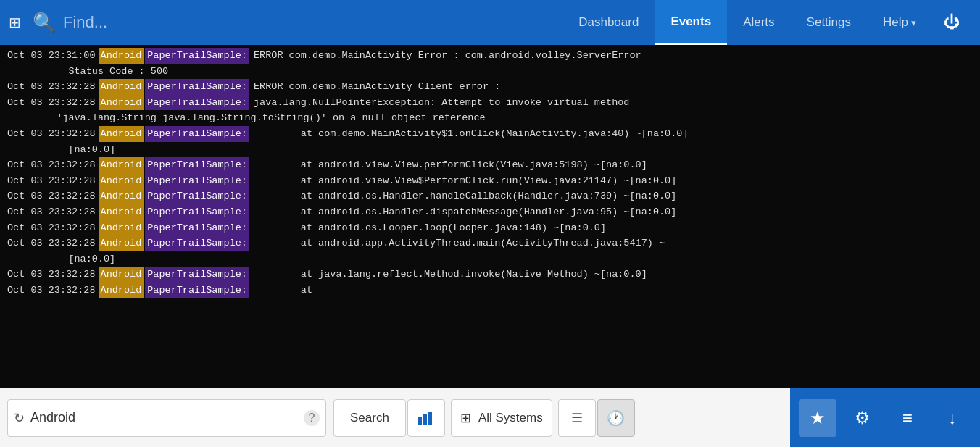 This screenshot has width=980, height=447. Describe the element at coordinates (86, 22) in the screenshot. I see `nav-find-text: Find...` at that location.